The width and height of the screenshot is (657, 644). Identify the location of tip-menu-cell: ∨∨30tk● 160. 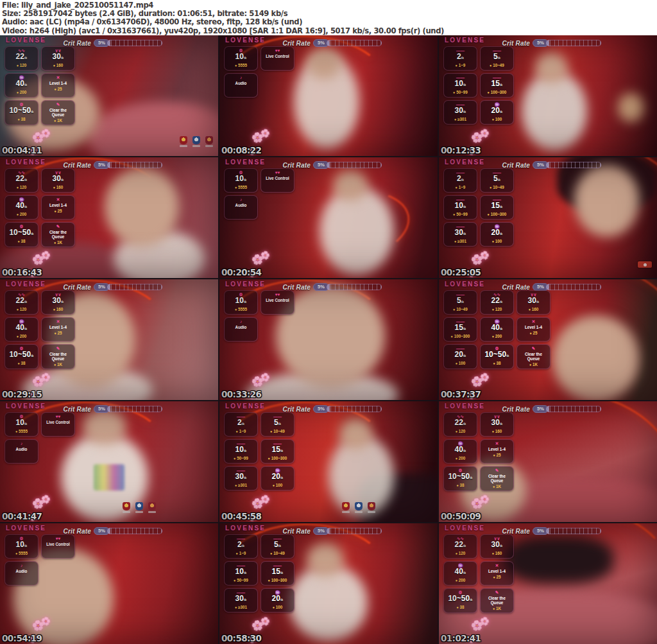
(497, 546).